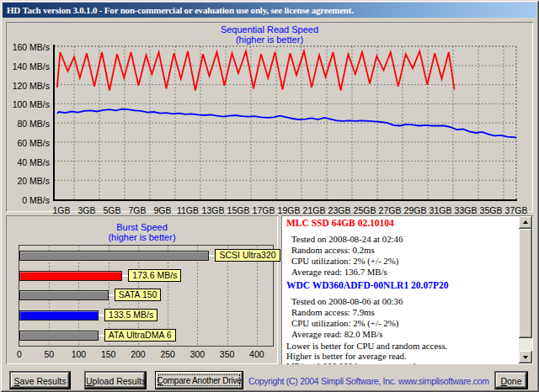  Describe the element at coordinates (49, 354) in the screenshot. I see `burst-x-tick-label: 50` at that location.